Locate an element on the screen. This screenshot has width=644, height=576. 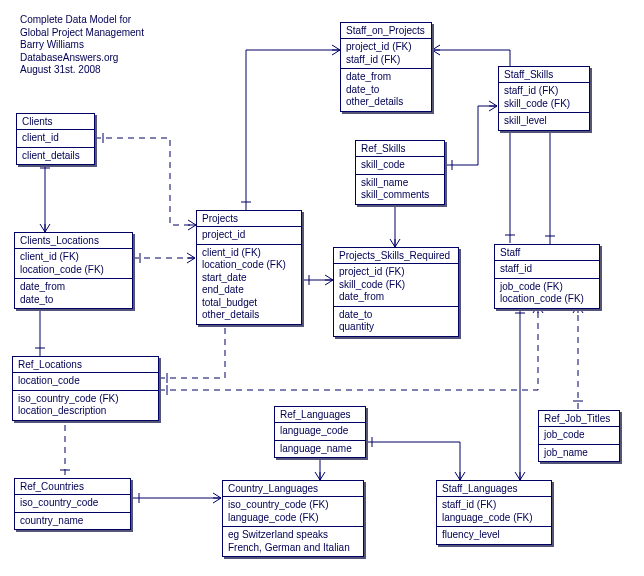
attr-field: job_code (FK) is located at coordinates (547, 288).